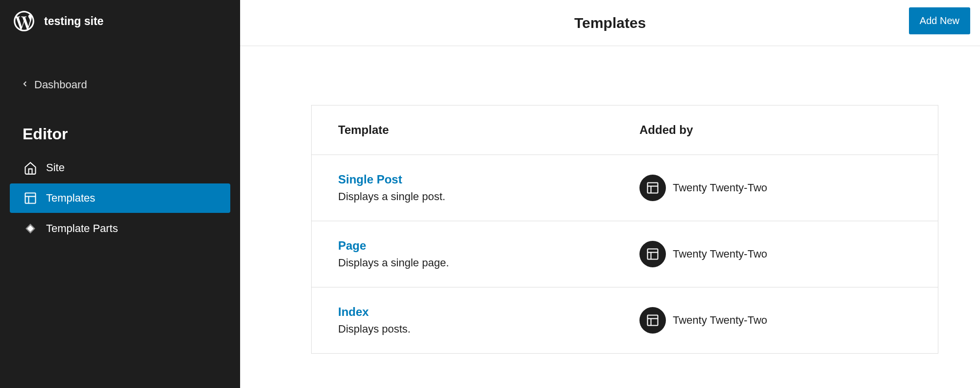 This screenshot has height=388, width=980. I want to click on wordpress-logo-icon, so click(24, 21).